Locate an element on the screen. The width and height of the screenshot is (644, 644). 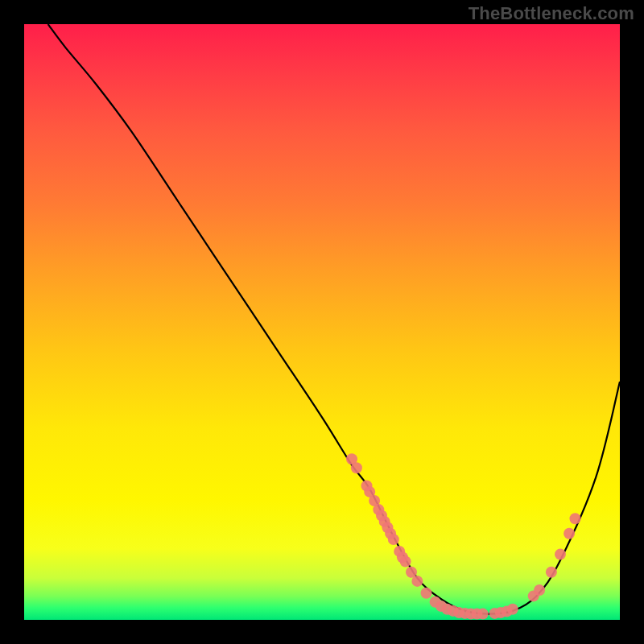
watermark-text: TheBottleneck.com is located at coordinates (551, 14).